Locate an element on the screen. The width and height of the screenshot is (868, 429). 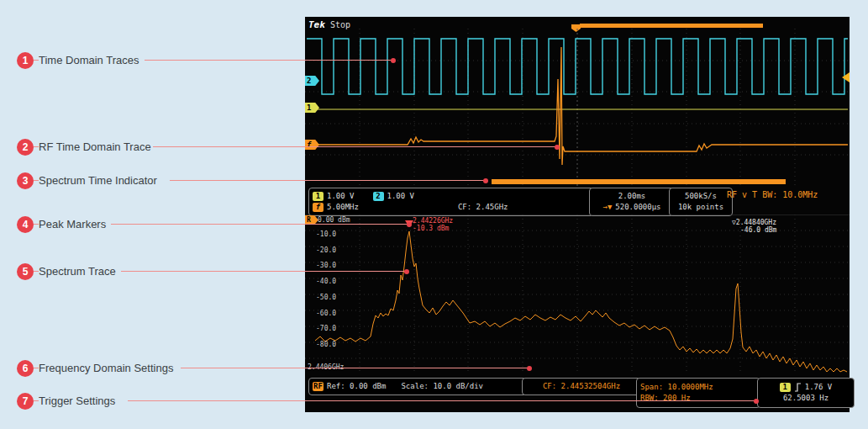
ch1-badge: 1 is located at coordinates (318, 197).